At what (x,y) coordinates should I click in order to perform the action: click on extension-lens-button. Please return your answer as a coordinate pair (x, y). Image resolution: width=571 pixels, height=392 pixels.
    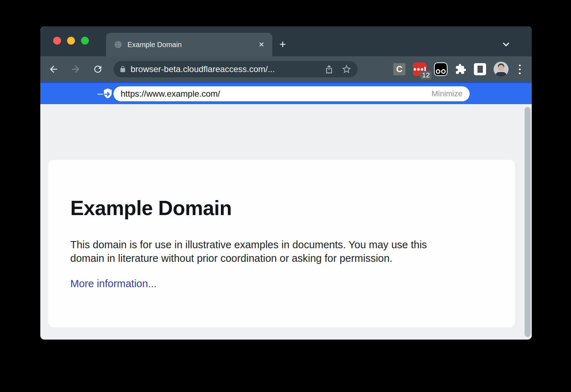
    Looking at the image, I should click on (441, 69).